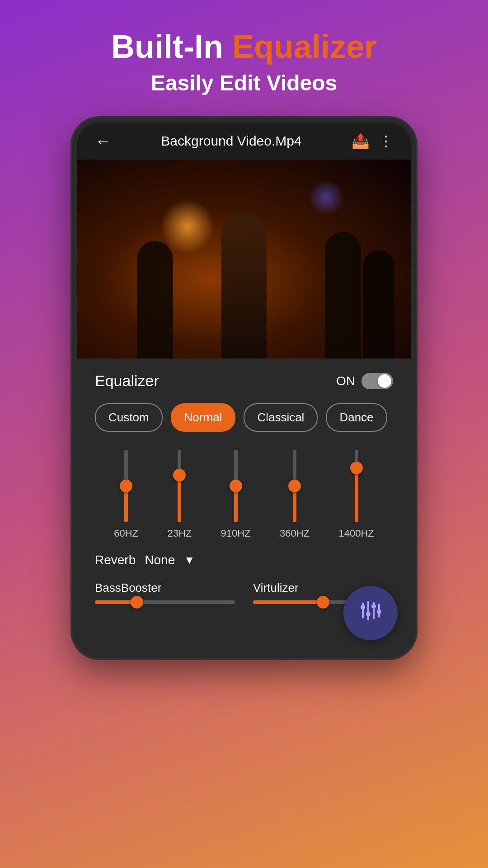 This screenshot has height=868, width=488. I want to click on figure-far-right, so click(379, 304).